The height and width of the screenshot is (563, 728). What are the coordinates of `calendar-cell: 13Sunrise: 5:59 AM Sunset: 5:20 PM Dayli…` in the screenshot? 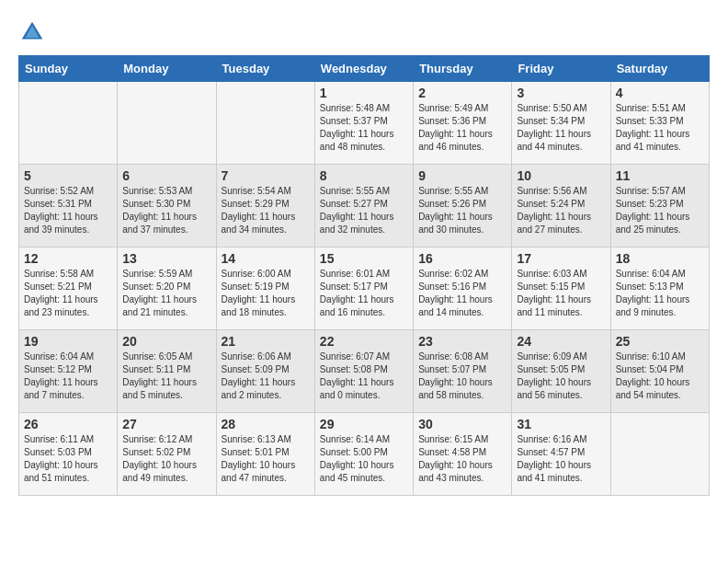 It's located at (167, 289).